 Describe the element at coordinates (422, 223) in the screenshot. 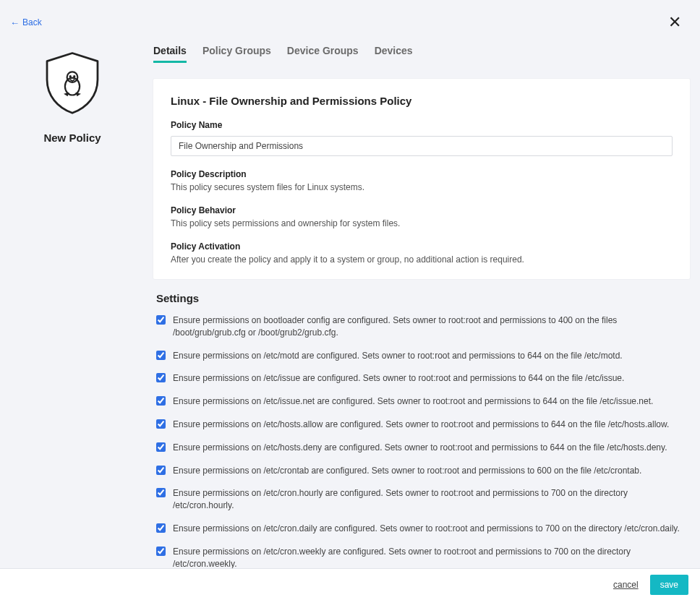

I see `policy-behavior-text: This policy sets permissions and ownersh…` at that location.